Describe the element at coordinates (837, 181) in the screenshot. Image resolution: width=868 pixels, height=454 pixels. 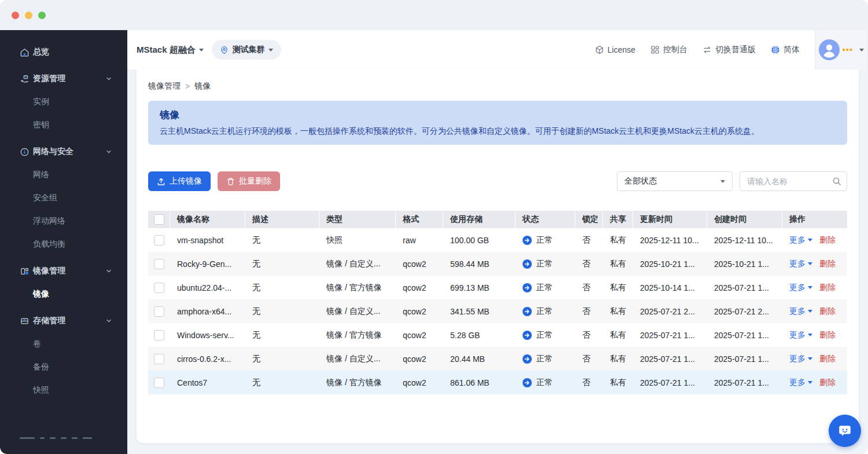
I see `search-icon` at that location.